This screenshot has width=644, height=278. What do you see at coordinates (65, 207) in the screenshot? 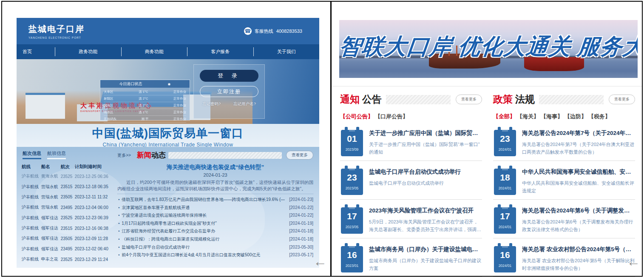
I see `table-row: 沪丰航线营瑞永航234952023-12-04 06:00` at bounding box center [65, 207].